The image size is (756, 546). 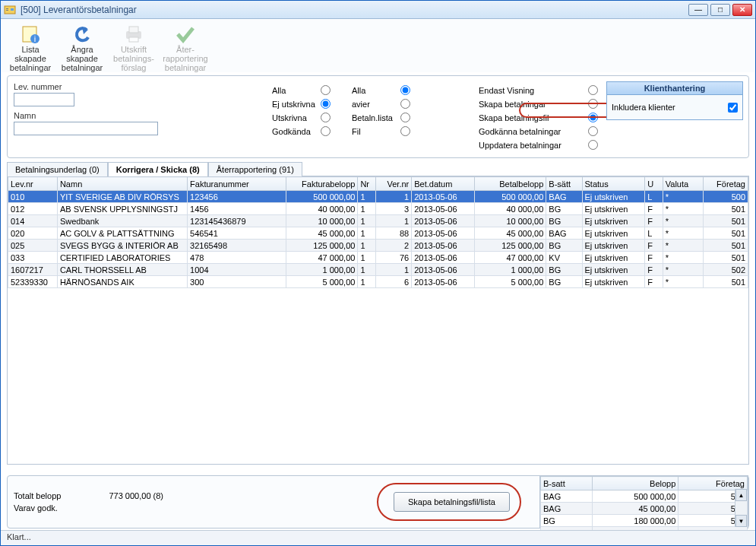 I want to click on action-endast-visning, so click(x=593, y=90).